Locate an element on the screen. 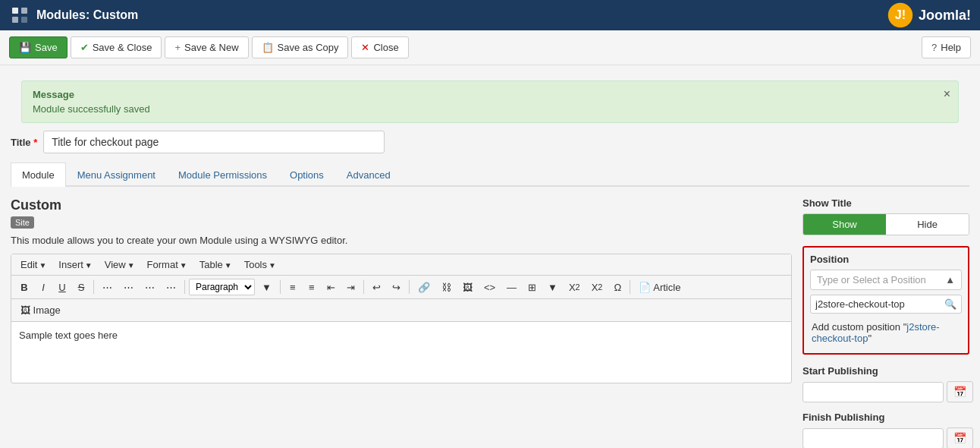  help-button: ? Help is located at coordinates (947, 47).